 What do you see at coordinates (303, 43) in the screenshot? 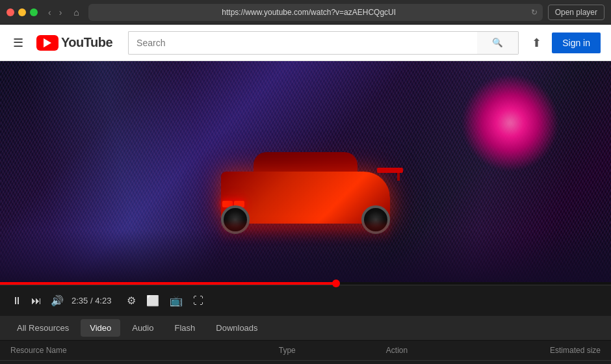
I see `search-input` at bounding box center [303, 43].